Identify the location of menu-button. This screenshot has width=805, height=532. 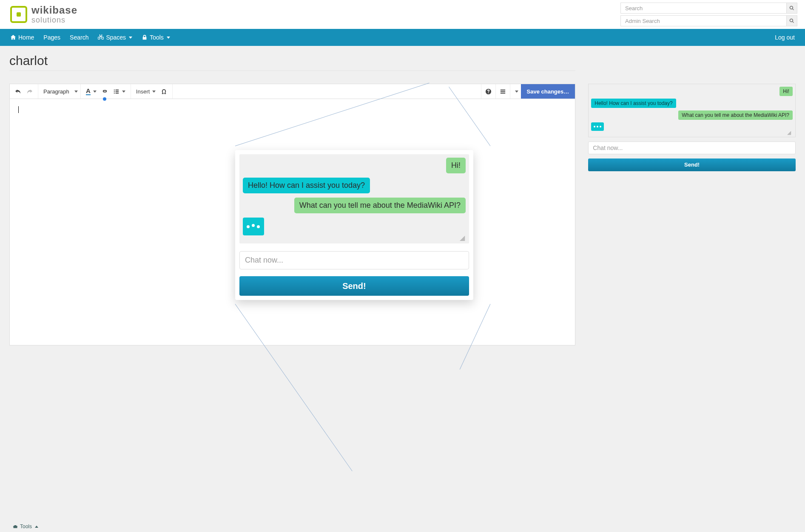
(503, 91).